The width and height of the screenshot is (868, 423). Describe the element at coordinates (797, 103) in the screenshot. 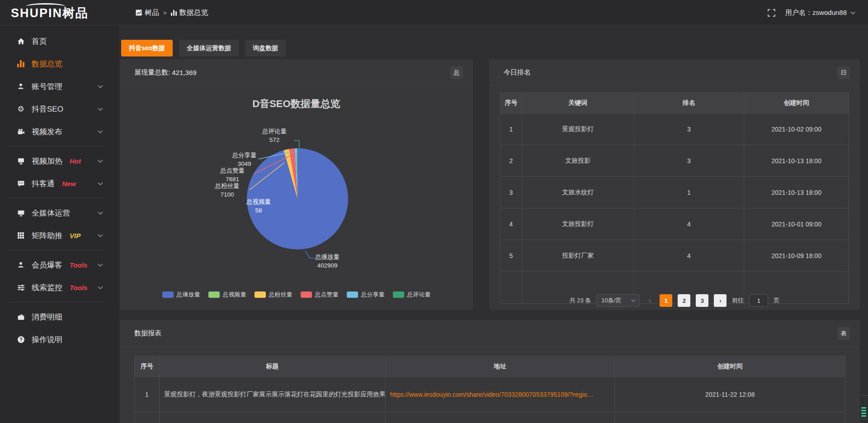

I see `column-header: 创建时间` at that location.